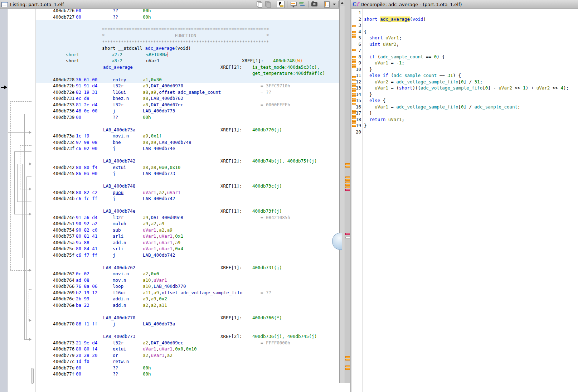  Describe the element at coordinates (465, 76) in the screenshot. I see `decompiler-line: 11 else if (adc_sample_count == 31) {` at that location.